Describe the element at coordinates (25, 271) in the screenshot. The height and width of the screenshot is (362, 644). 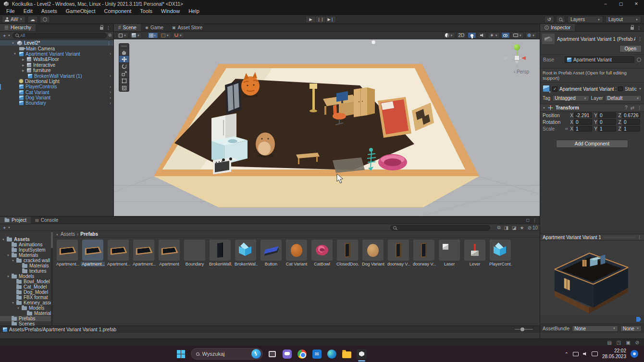
I see `tree-item: textures` at that location.